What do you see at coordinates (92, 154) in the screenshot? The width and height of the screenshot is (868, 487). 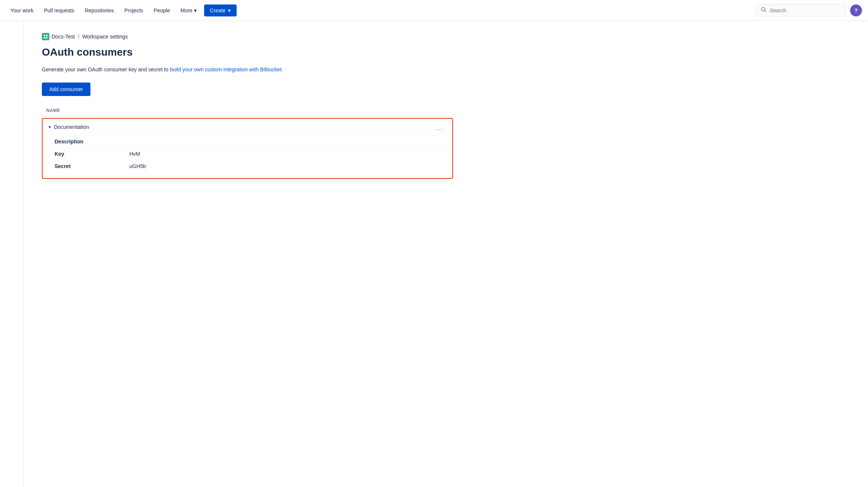 I see `key-label: Key` at bounding box center [92, 154].